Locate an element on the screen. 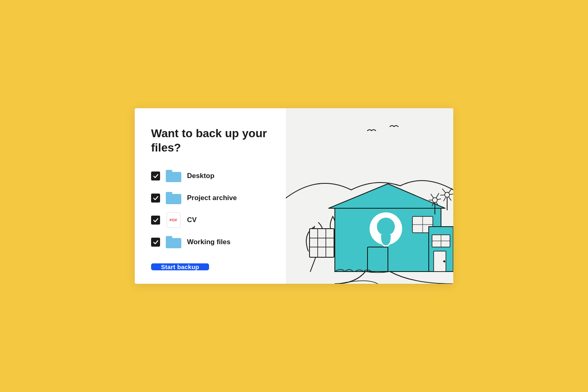  list-item: Desktop is located at coordinates (210, 176).